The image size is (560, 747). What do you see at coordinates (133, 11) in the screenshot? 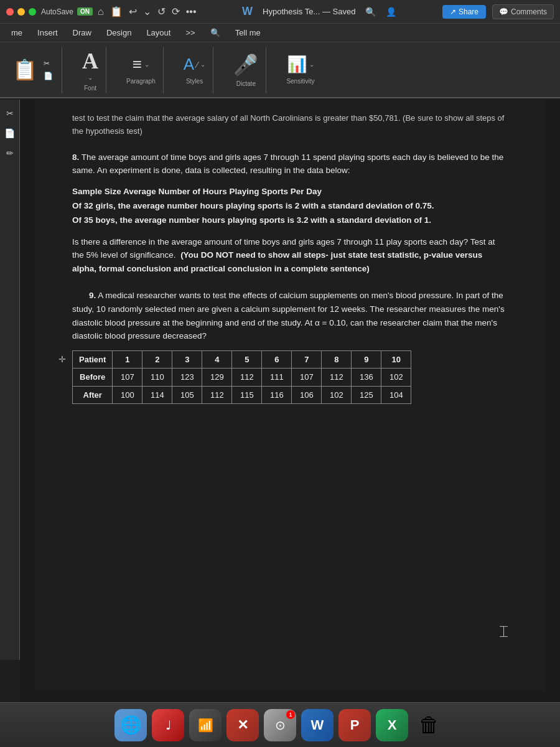
I see `undo-icon: ↩` at bounding box center [133, 11].